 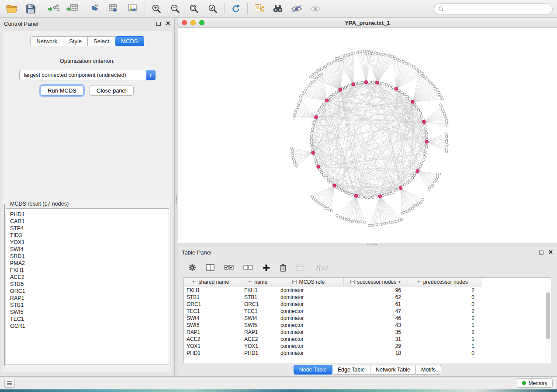 What do you see at coordinates (259, 353) in the screenshot?
I see `cell-name: PHD1` at bounding box center [259, 353].